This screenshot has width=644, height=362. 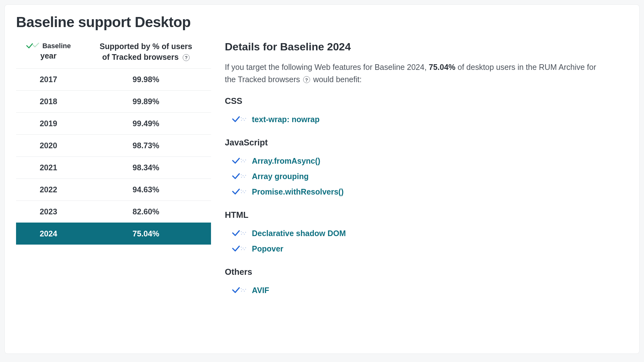 What do you see at coordinates (48, 189) in the screenshot?
I see `year-cell: 2022` at bounding box center [48, 189].